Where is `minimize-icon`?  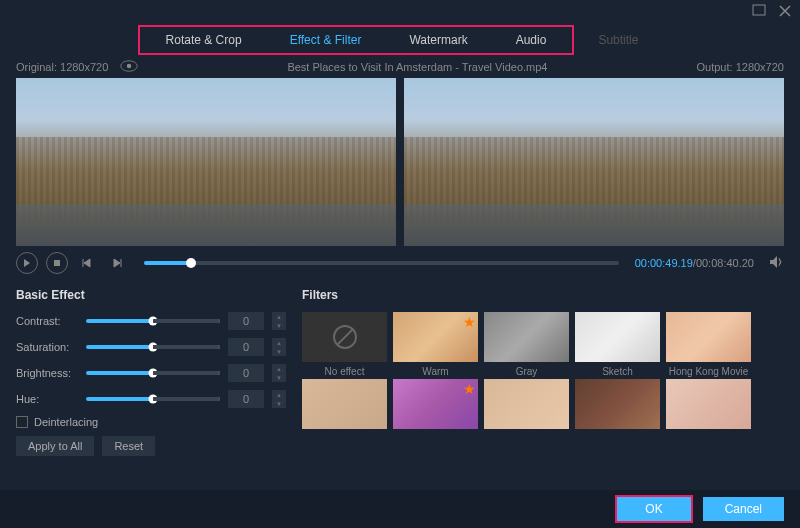
minimize-icon is located at coordinates (759, 12).